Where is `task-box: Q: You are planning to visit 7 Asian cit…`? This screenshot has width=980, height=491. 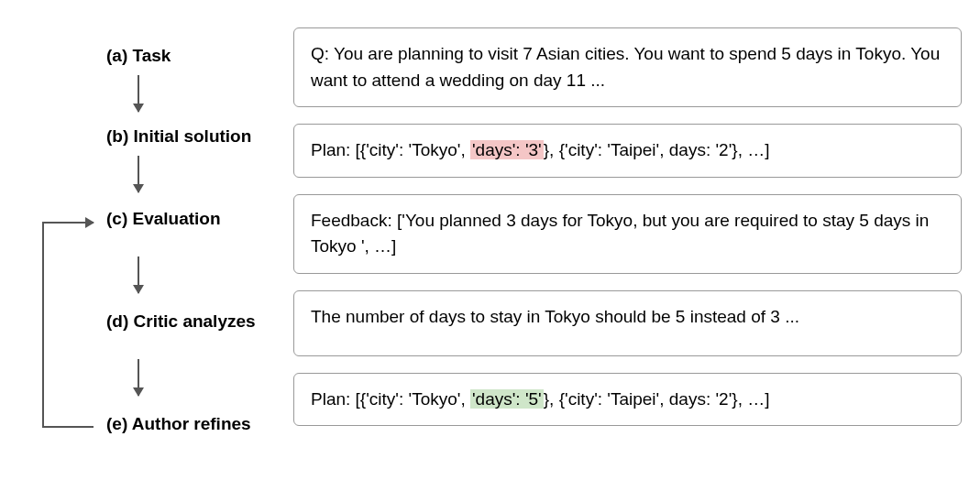
task-box: Q: You are planning to visit 7 Asian cit… is located at coordinates (627, 68).